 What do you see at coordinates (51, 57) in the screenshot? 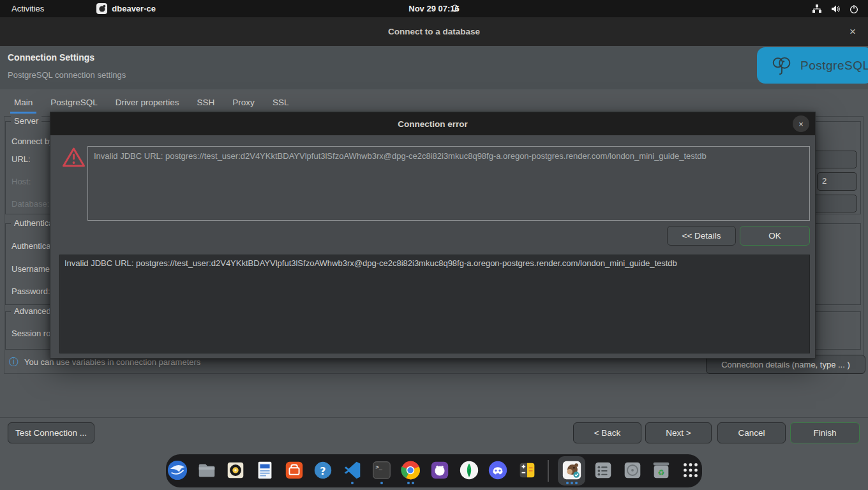
I see `page-title: Connection Settings` at bounding box center [51, 57].